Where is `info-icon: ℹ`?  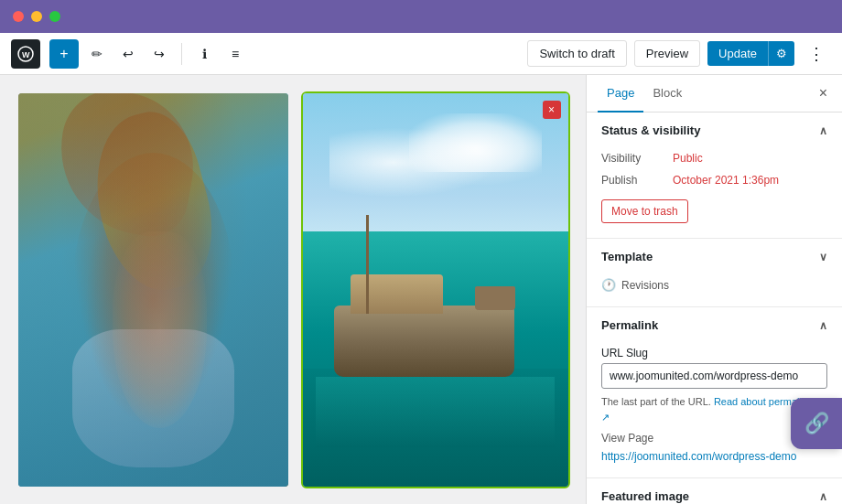 info-icon: ℹ is located at coordinates (205, 54).